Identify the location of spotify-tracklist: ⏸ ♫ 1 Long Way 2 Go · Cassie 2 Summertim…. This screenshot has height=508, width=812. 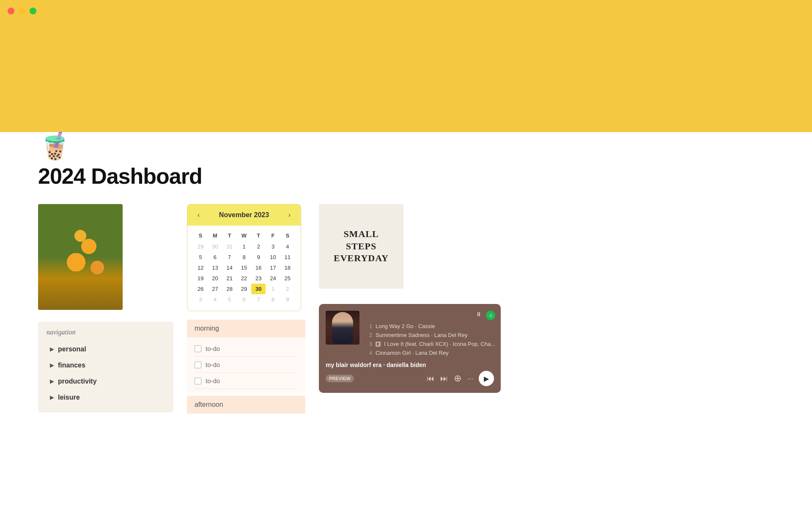
(431, 334).